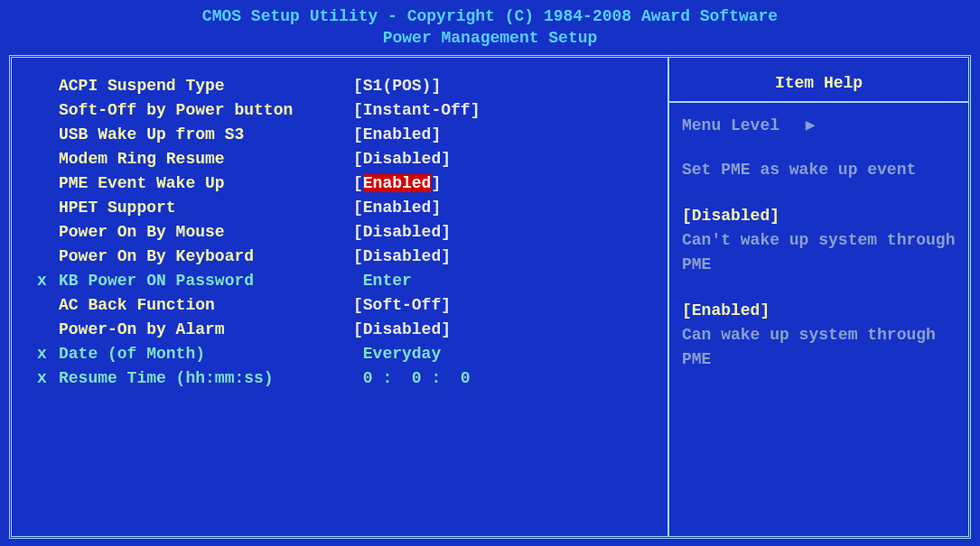 This screenshot has height=546, width=980. I want to click on setting-label: Power-On by Alarm, so click(206, 330).